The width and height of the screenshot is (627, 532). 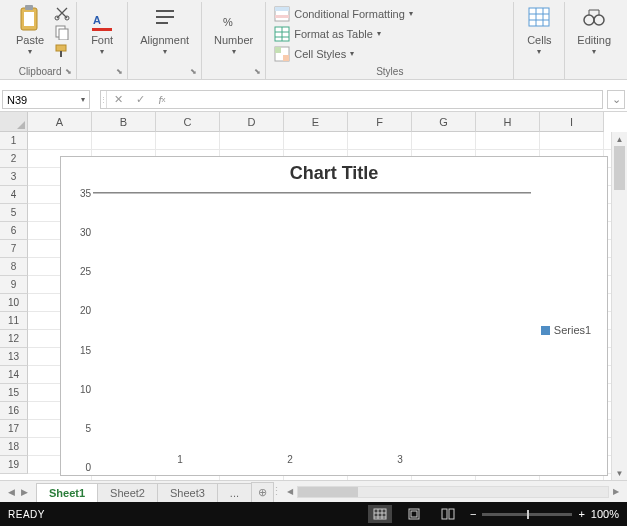 What do you see at coordinates (282, 14) in the screenshot?
I see `conditional-formatting-icon` at bounding box center [282, 14].